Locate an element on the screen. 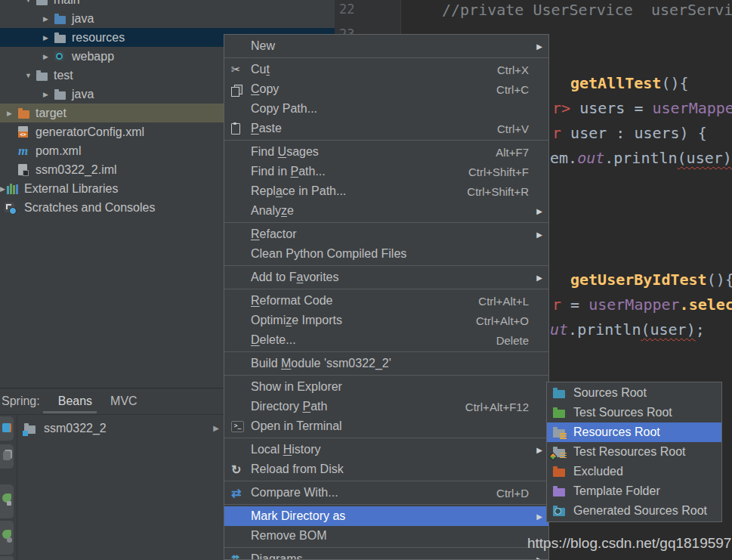 The height and width of the screenshot is (560, 732). scratches-icon is located at coordinates (14, 207).